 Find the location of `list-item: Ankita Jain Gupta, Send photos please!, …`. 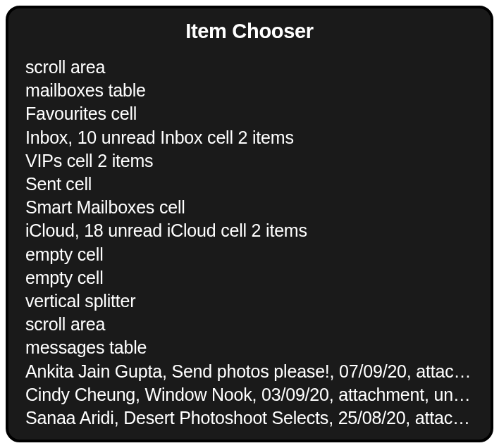

list-item: Ankita Jain Gupta, Send photos please!, … is located at coordinates (250, 372).